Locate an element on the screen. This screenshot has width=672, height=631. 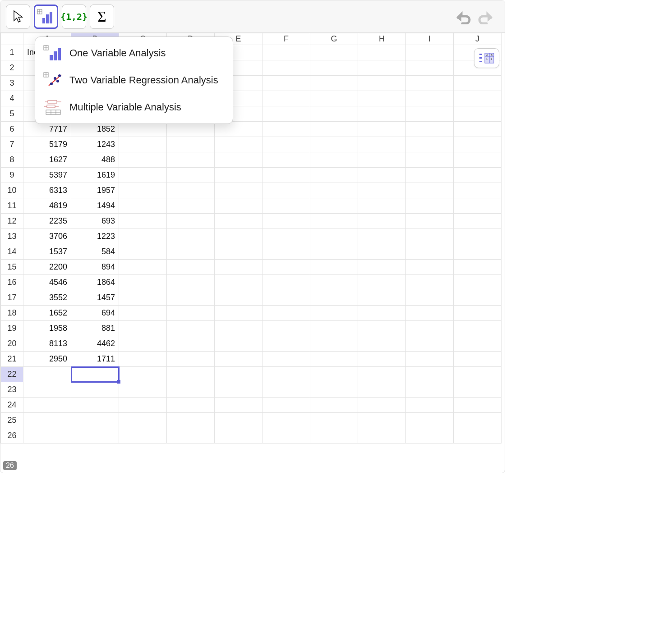
menu-item-multiple-variable: Multiple Variable Analysis is located at coordinates (134, 107).